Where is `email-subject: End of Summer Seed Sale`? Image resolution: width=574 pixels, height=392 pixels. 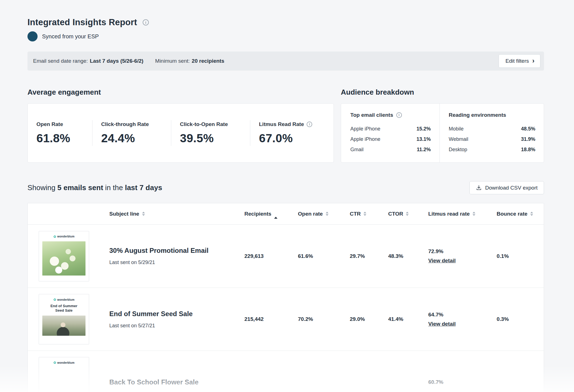 email-subject: End of Summer Seed Sale is located at coordinates (151, 314).